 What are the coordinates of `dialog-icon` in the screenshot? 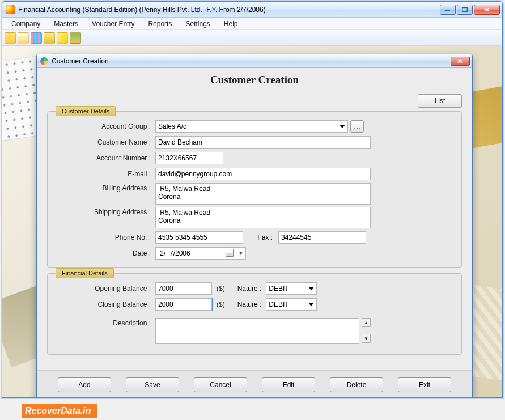 It's located at (44, 61).